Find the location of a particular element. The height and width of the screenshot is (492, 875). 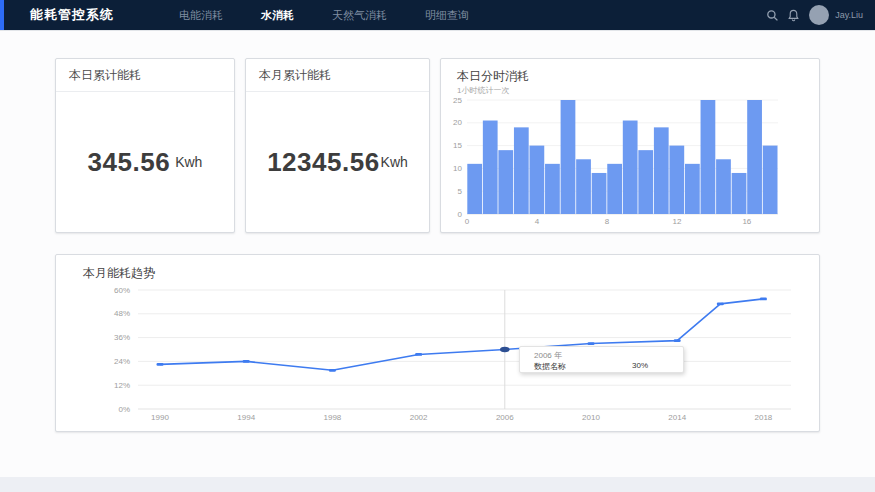

card-daily-total-title: 本日累计能耗 is located at coordinates (145, 76).